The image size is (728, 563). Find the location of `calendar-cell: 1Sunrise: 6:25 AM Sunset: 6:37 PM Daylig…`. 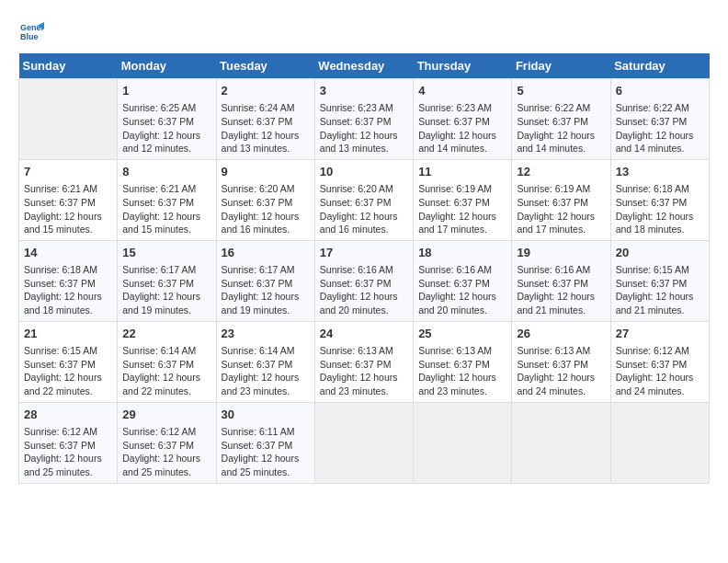

calendar-cell: 1Sunrise: 6:25 AM Sunset: 6:37 PM Daylig… is located at coordinates (167, 120).